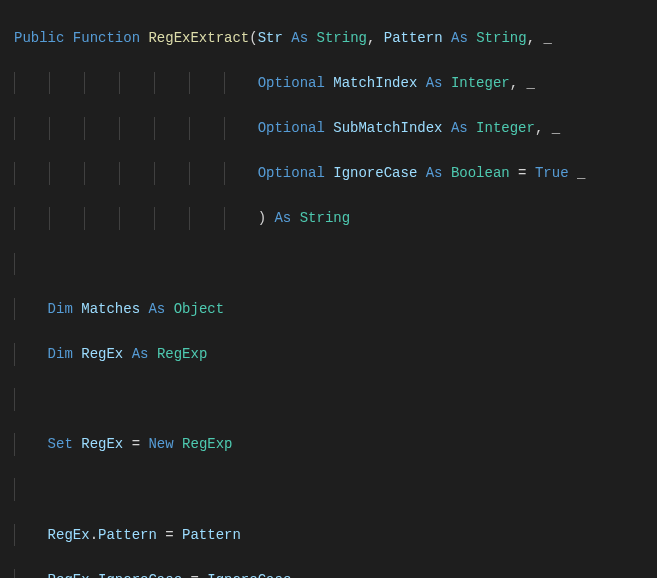 The height and width of the screenshot is (578, 657). What do you see at coordinates (266, 218) in the screenshot?
I see `paren-close: )` at bounding box center [266, 218].